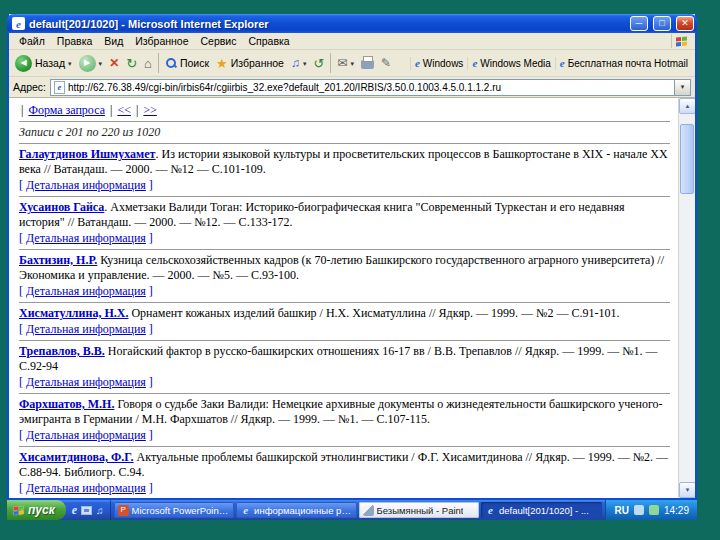 This screenshot has width=720, height=540. Describe the element at coordinates (74, 313) in the screenshot. I see `record-author-link: Хисматуллина, Н.Х.` at that location.